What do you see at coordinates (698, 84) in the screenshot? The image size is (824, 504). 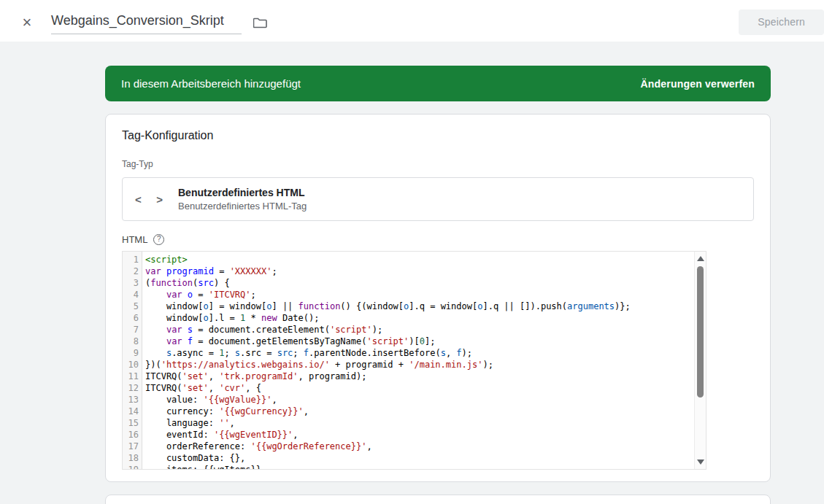 I see `discard-changes-button: Änderungen verwerfen` at bounding box center [698, 84].